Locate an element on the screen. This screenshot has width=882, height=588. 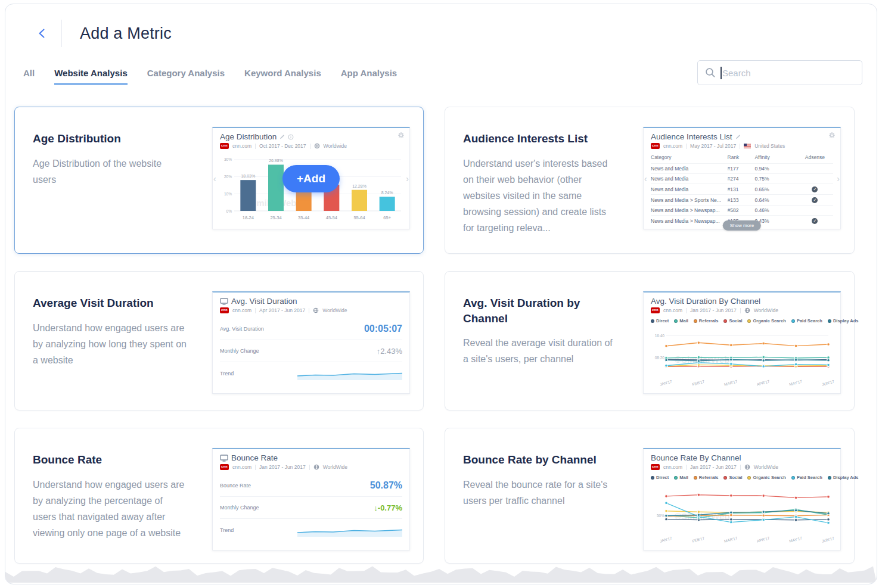
svg-text: 08:20 is located at coordinates (660, 357).